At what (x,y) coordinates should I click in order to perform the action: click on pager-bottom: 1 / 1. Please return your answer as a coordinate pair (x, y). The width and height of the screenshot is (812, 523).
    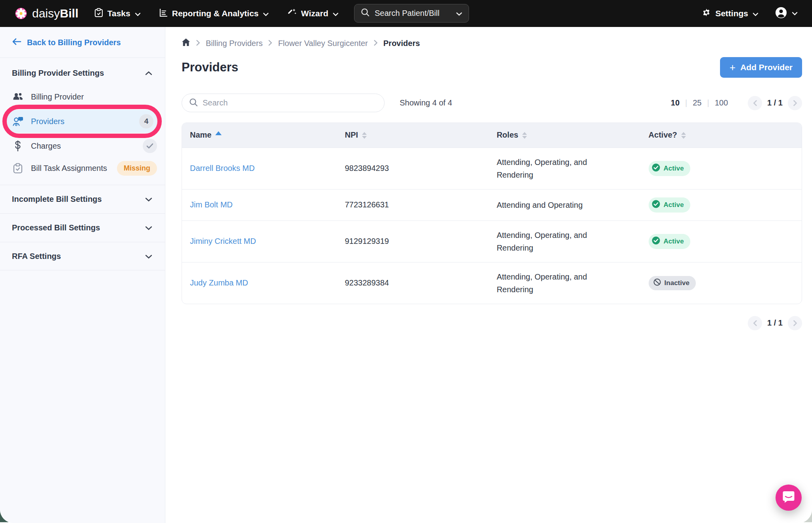
    Looking at the image, I should click on (775, 323).